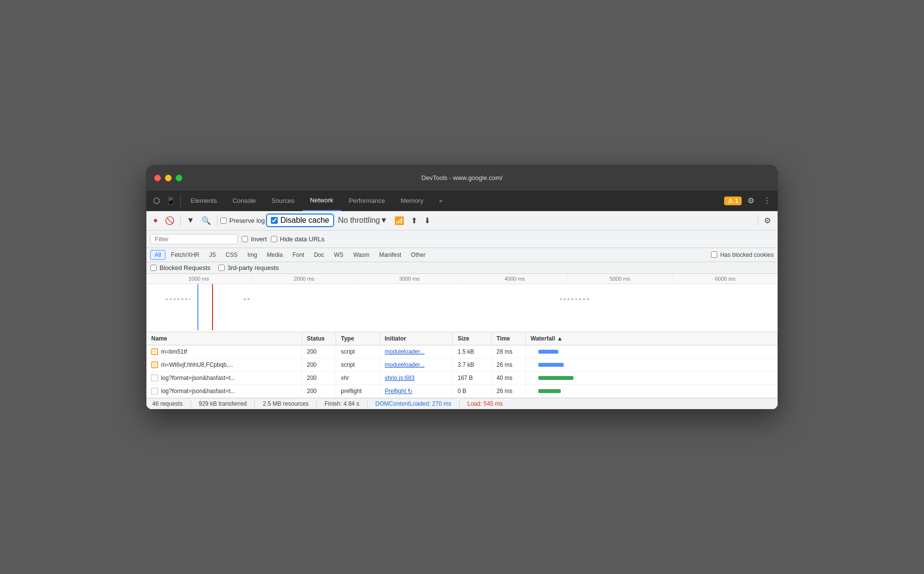 Image resolution: width=924 pixels, height=574 pixels. What do you see at coordinates (224, 221) in the screenshot?
I see `preserve-log-checkbox` at bounding box center [224, 221].